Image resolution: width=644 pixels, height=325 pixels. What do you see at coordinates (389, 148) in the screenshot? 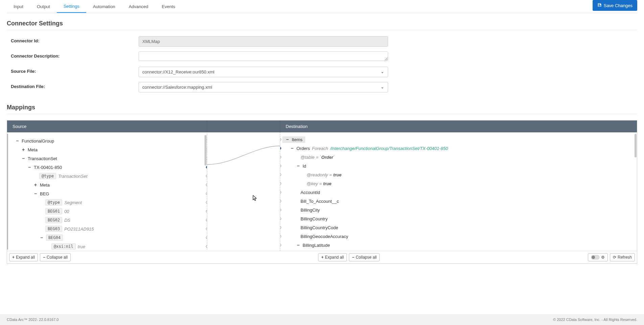
I see `foreach-path: /Interchange/FunctionalGroup/Transaction…` at bounding box center [389, 148].